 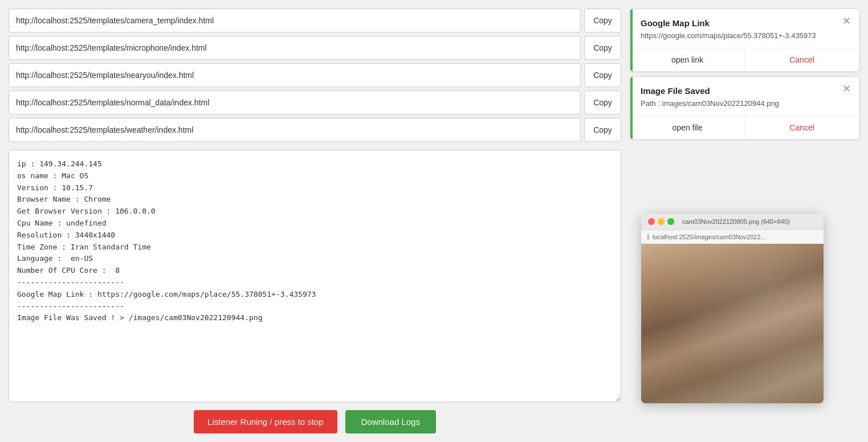 I want to click on url-row-4: Copy, so click(x=315, y=103).